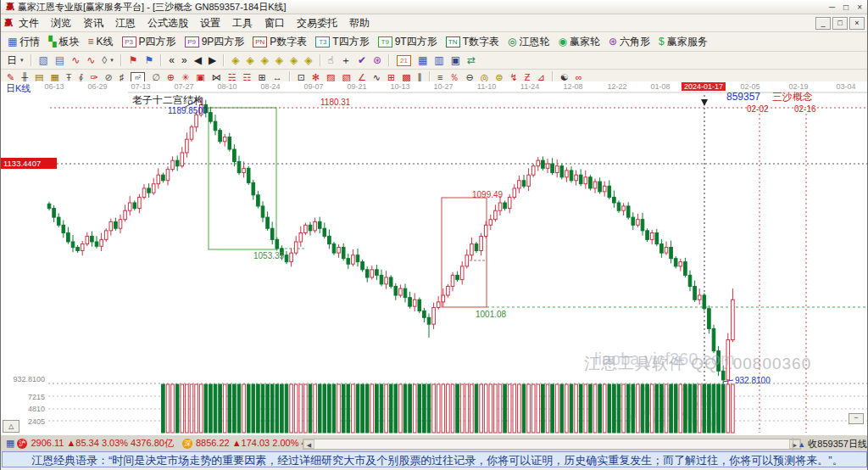 The width and height of the screenshot is (868, 470). Describe the element at coordinates (331, 60) in the screenshot. I see `hand-tool-button-glyph: ☝` at that location.